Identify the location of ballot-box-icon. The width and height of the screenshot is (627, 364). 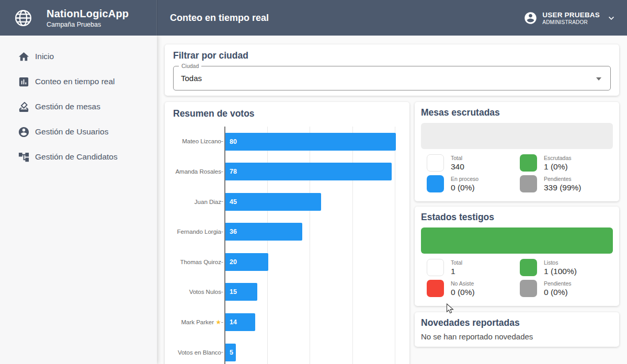
(24, 107).